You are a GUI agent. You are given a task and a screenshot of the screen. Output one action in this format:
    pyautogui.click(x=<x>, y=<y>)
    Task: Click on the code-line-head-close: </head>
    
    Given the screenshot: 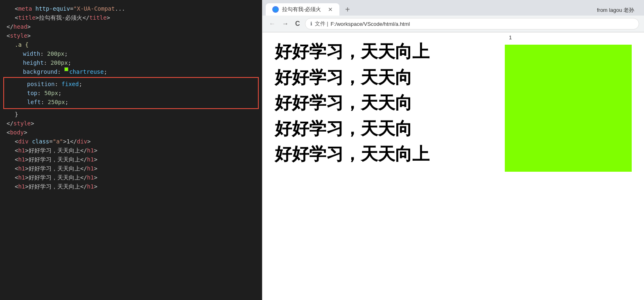 What is the action you would take?
    pyautogui.click(x=131, y=27)
    